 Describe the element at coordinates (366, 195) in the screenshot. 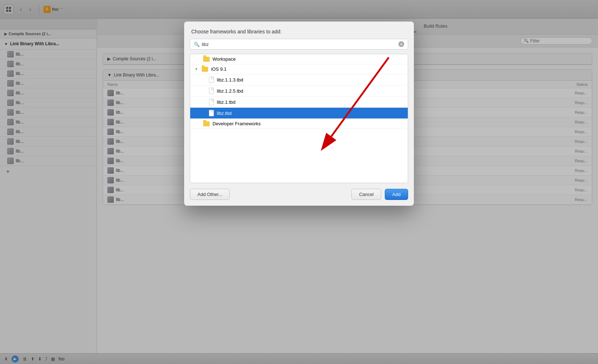

I see `cancel-button: Cancel` at that location.